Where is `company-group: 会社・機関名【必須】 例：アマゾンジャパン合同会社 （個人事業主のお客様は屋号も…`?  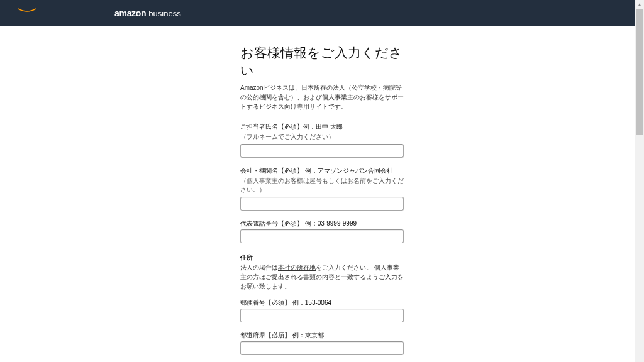 company-group: 会社・機関名【必須】 例：アマゾンジャパン合同会社 （個人事業主のお客様は屋号も… is located at coordinates (322, 189).